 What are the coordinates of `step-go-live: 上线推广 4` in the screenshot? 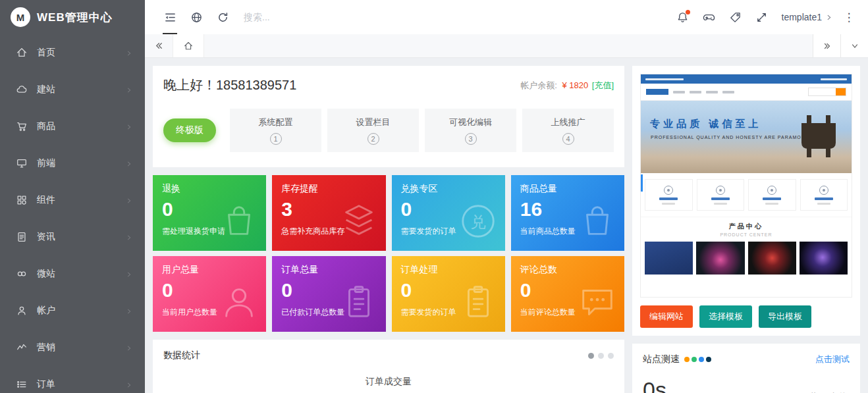 It's located at (568, 130).